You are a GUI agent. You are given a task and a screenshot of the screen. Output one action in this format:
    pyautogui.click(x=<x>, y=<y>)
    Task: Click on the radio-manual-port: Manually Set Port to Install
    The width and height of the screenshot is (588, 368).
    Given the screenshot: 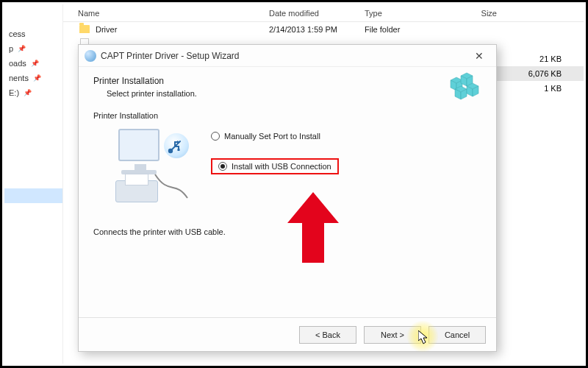 What is the action you would take?
    pyautogui.click(x=275, y=136)
    